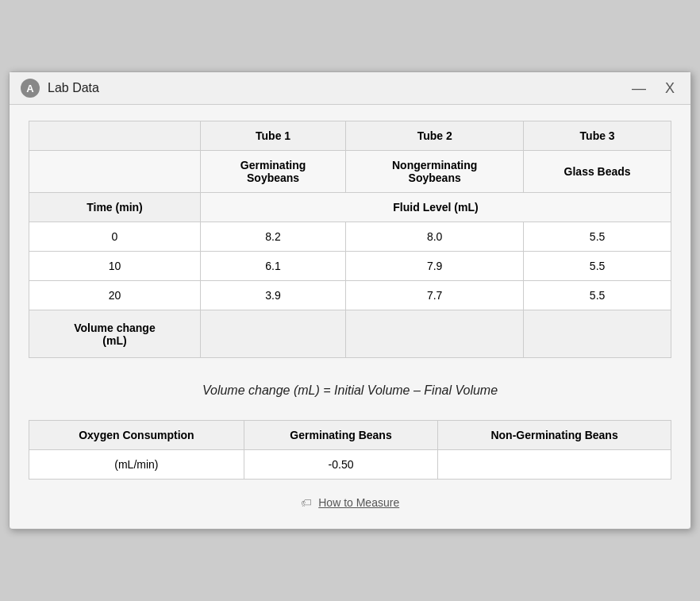 Image resolution: width=700 pixels, height=601 pixels. What do you see at coordinates (670, 88) in the screenshot?
I see `close-button: X` at bounding box center [670, 88].